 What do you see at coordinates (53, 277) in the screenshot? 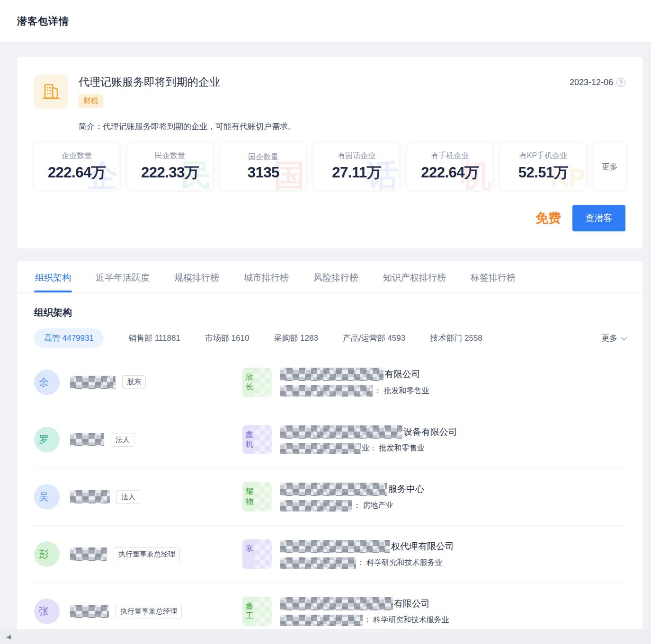
I see `tab-org-structure: 组织架构` at bounding box center [53, 277].